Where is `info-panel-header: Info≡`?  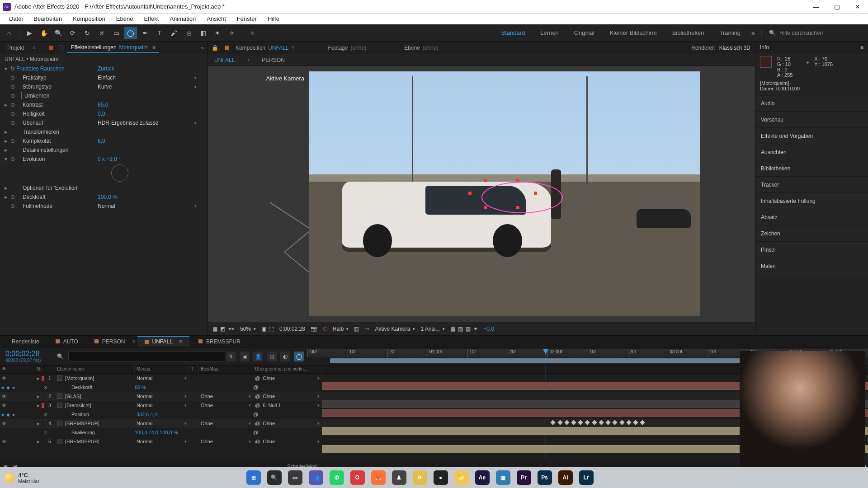
info-panel-header: Info≡ is located at coordinates (812, 47).